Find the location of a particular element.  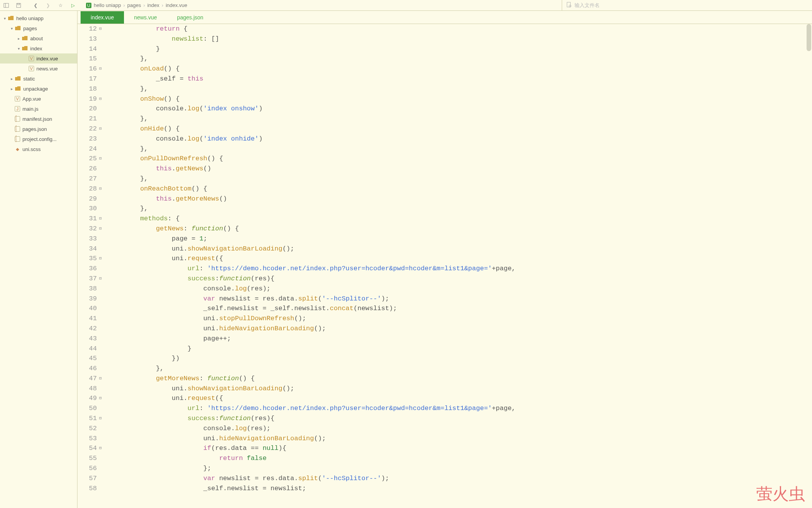

tree-item: ▾index is located at coordinates (39, 48).